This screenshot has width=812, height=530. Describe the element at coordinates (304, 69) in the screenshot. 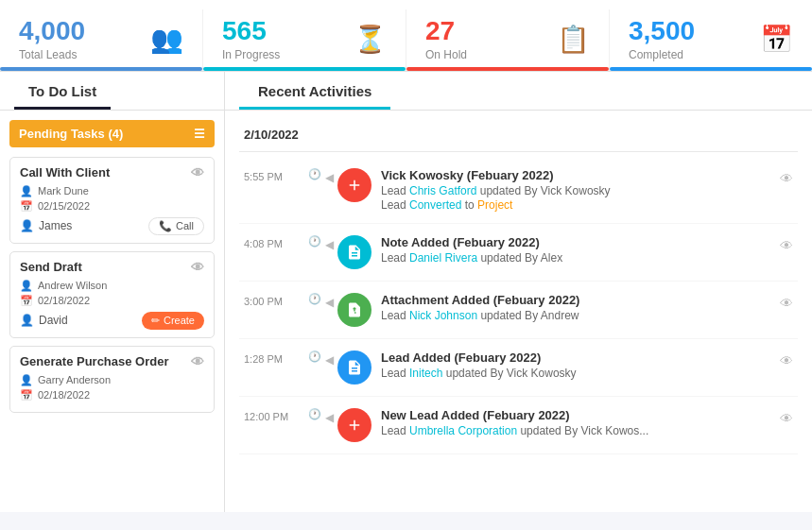

I see `stat-progress-bar` at that location.